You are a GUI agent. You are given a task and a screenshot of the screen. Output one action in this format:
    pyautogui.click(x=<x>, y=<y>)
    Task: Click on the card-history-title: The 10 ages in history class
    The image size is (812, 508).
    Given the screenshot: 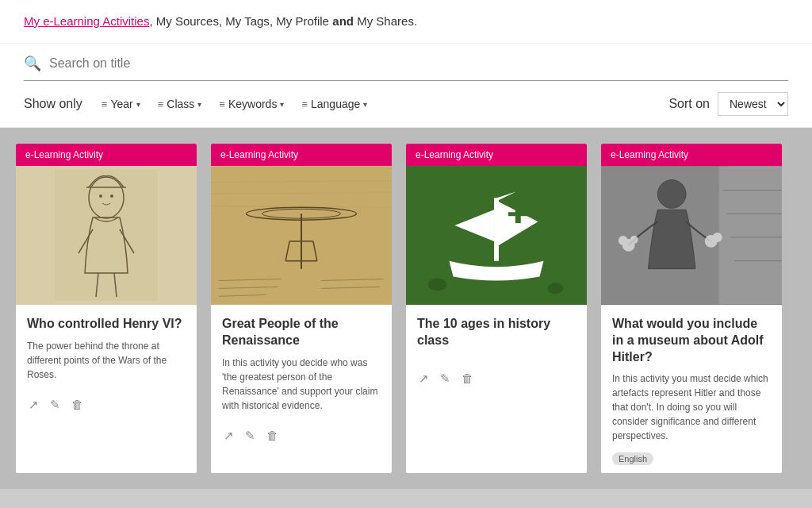 What is the action you would take?
    pyautogui.click(x=496, y=333)
    